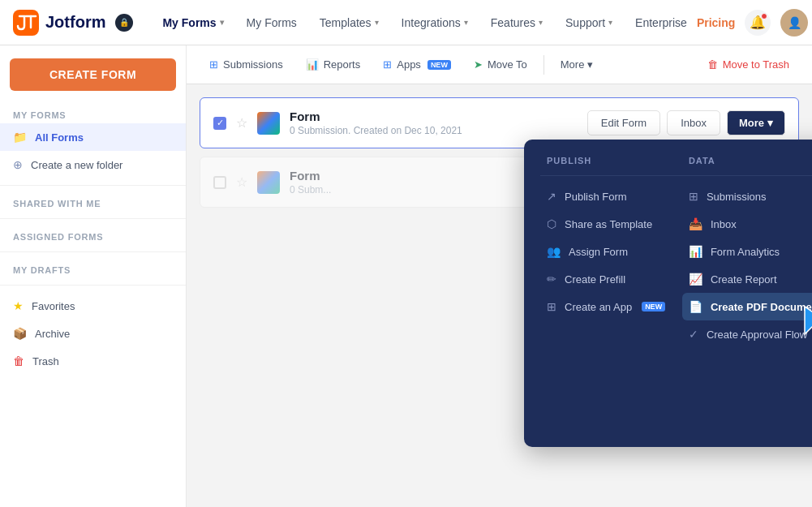 Image resolution: width=812 pixels, height=507 pixels. Describe the element at coordinates (748, 65) in the screenshot. I see `move-to-trash-button: 🗑 Move to Trash` at that location.